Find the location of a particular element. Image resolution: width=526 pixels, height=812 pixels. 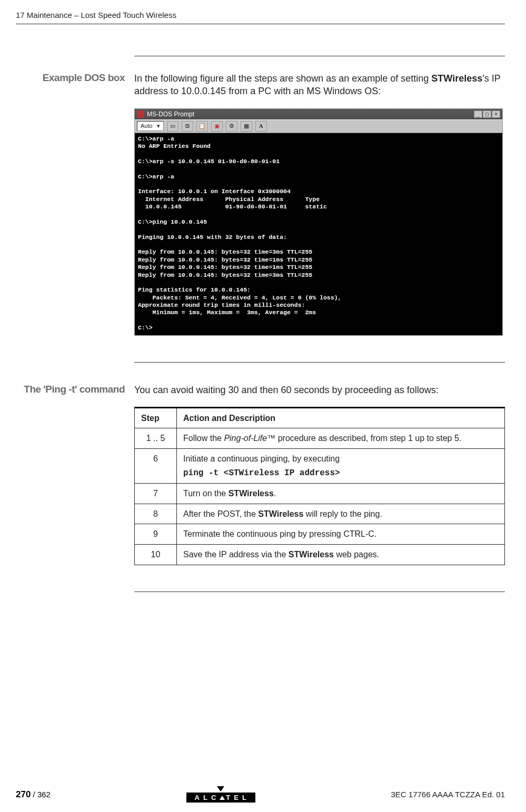

step-cell: 10 is located at coordinates (156, 555).